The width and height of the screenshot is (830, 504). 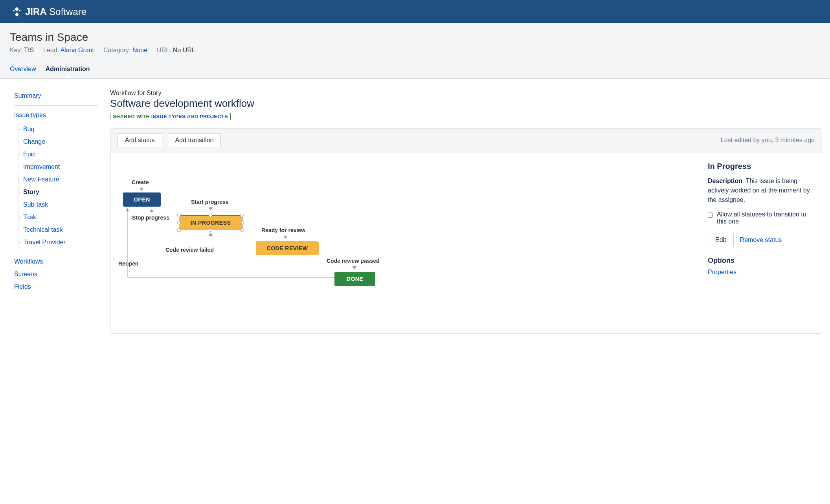 What do you see at coordinates (140, 140) in the screenshot?
I see `add-status-button: Add status` at bounding box center [140, 140].